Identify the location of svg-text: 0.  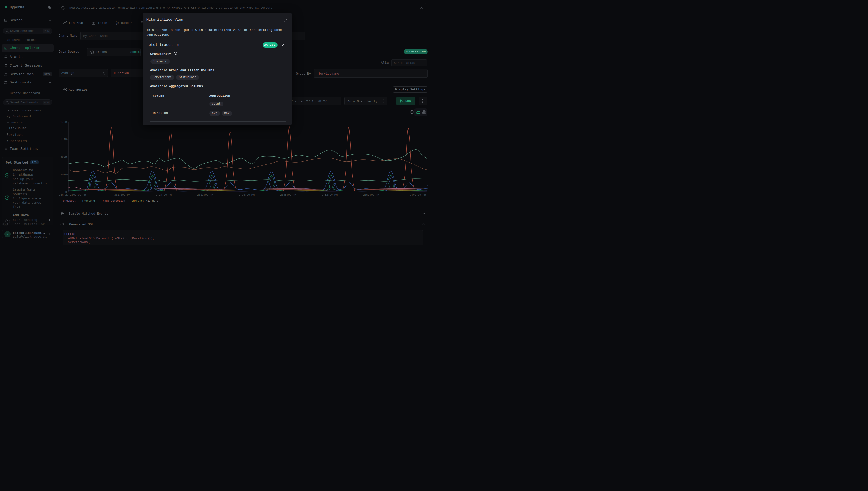
(66, 192).